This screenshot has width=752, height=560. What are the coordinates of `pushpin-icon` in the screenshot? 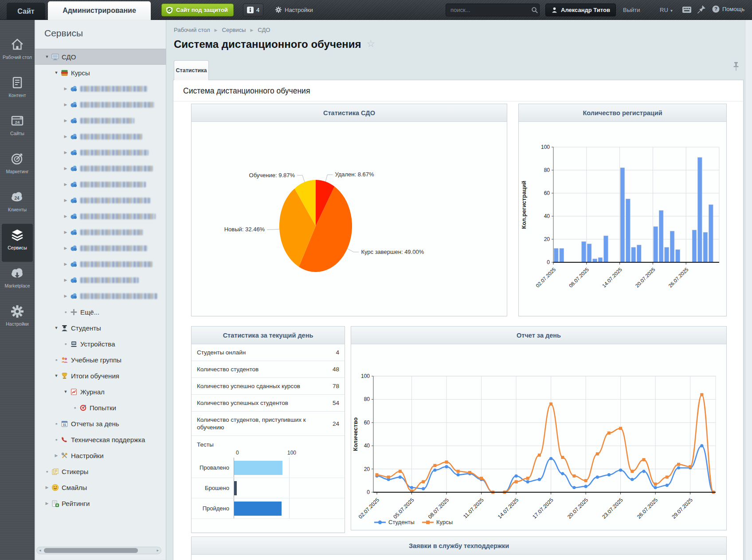 It's located at (736, 67).